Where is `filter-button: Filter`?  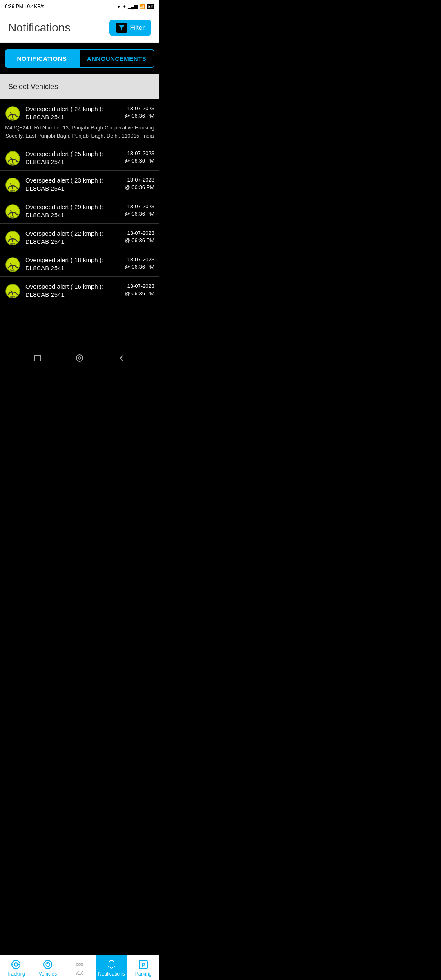
filter-button: Filter is located at coordinates (130, 28).